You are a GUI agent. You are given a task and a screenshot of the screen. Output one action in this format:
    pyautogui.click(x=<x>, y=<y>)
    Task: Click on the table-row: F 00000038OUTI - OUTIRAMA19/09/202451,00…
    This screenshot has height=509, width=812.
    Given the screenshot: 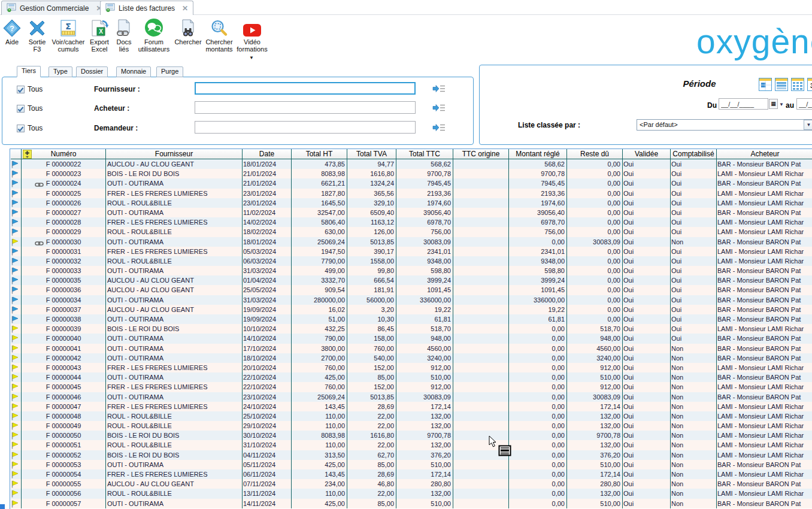 What is the action you would take?
    pyautogui.click(x=411, y=319)
    